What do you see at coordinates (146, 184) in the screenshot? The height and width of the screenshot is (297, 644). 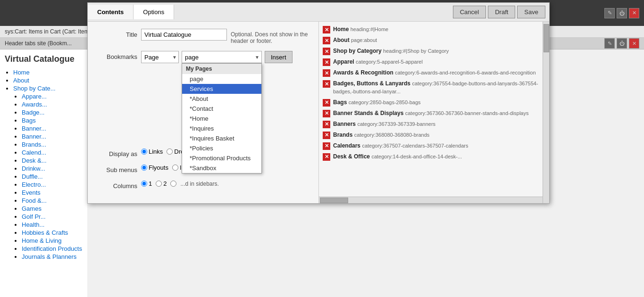 I see `radio-col-1: 1` at bounding box center [146, 184].